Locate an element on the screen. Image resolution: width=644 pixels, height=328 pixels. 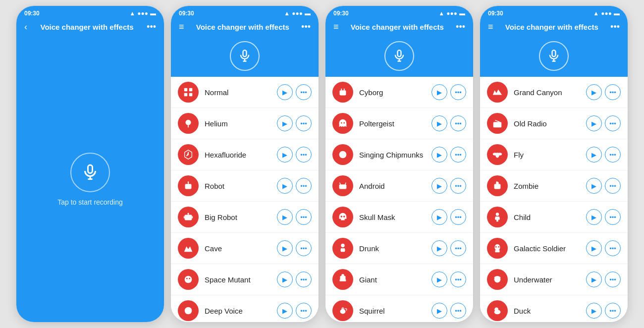
fly-icon is located at coordinates (497, 155).